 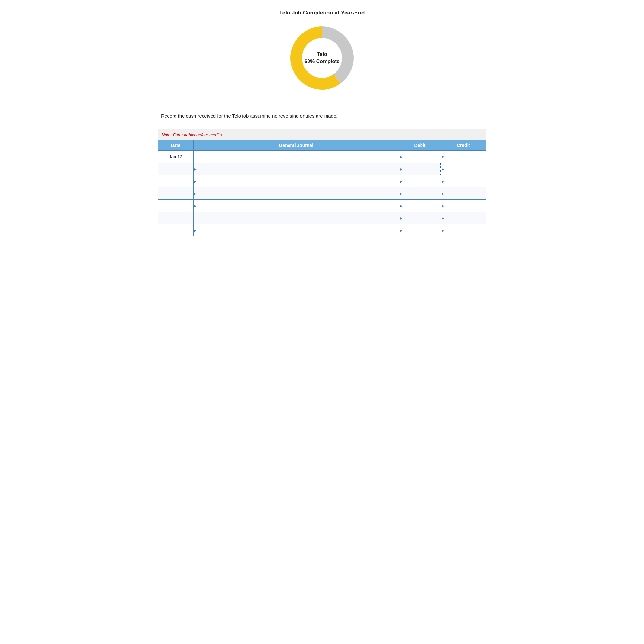 I want to click on donut-center-text: Telo 60% Complete, so click(x=322, y=58).